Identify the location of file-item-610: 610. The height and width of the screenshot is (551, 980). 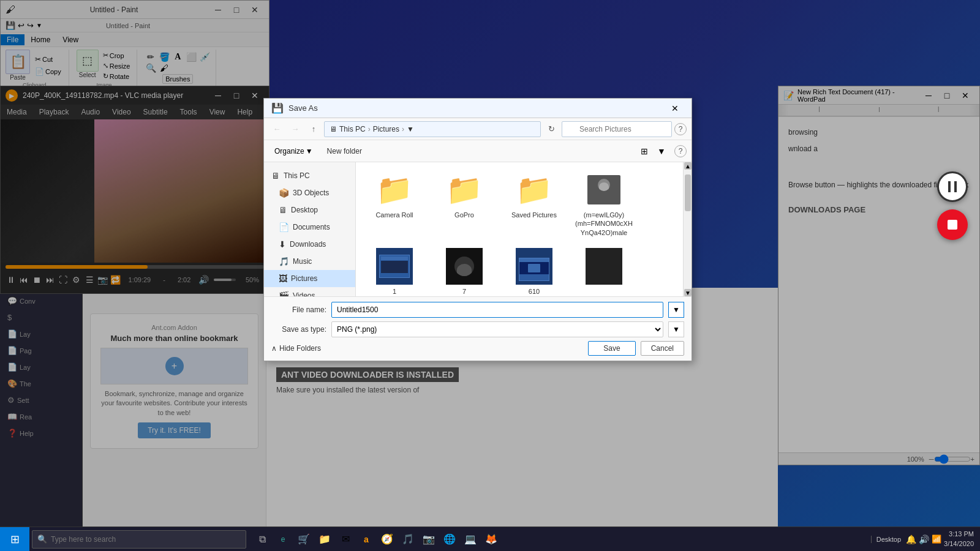
(534, 270).